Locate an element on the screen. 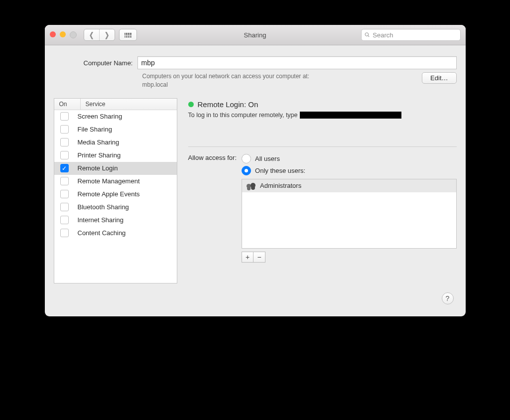 The image size is (510, 420). services-table: On Service Screen SharingFile SharingMed… is located at coordinates (116, 191).